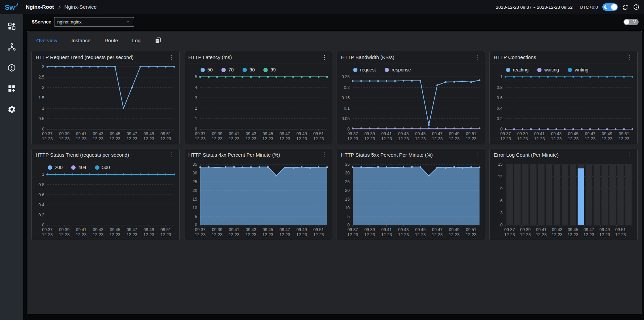 Image resolution: width=644 pixels, height=320 pixels. What do you see at coordinates (500, 164) in the screenshot?
I see `svg-text: 15` at bounding box center [500, 164].